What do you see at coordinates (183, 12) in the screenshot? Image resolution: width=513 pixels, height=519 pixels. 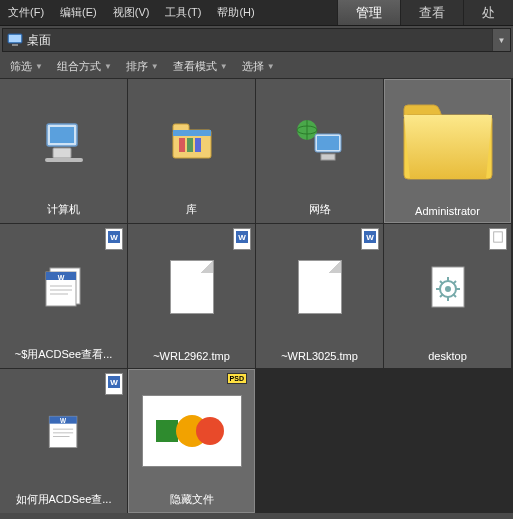 I see `menu-tools: 工具(T)` at bounding box center [183, 12].